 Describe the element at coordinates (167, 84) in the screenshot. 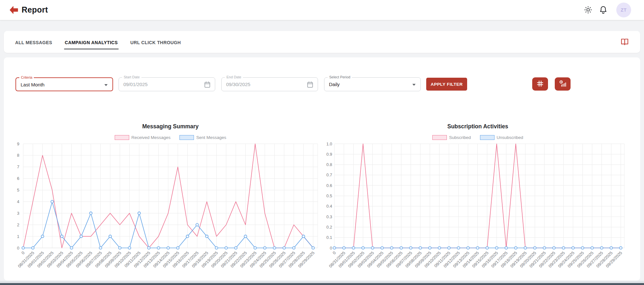

I see `start-date-field: Start Date 09/01/2025` at that location.